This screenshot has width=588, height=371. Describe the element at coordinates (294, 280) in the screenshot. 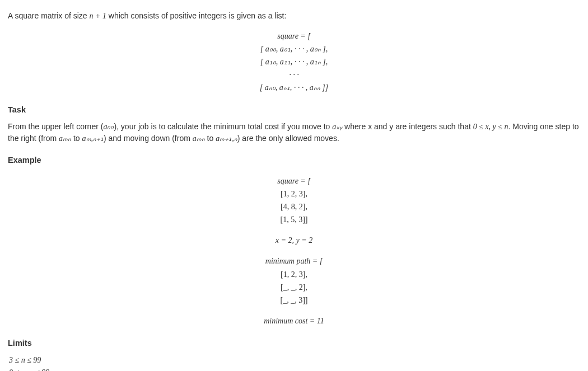

I see `example-minpath: minimum path = [ [1, 2, 3], [_, _, 2], […` at that location.